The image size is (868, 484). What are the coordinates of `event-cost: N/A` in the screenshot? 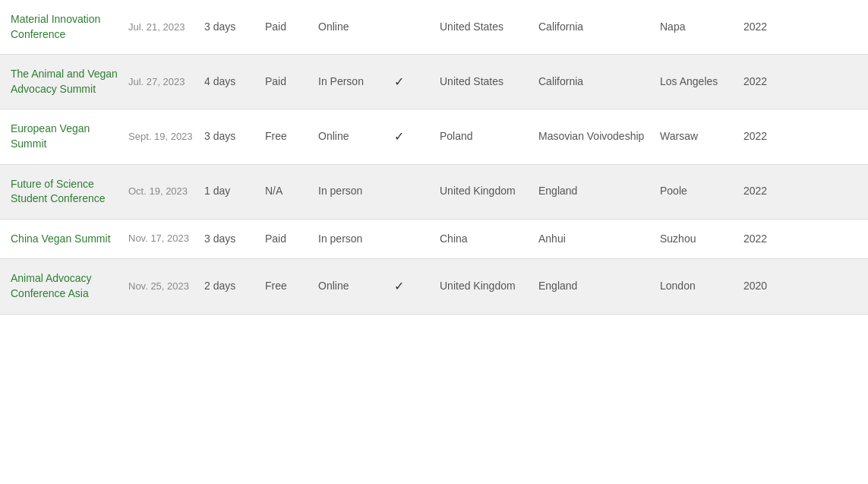 It's located at (287, 191).